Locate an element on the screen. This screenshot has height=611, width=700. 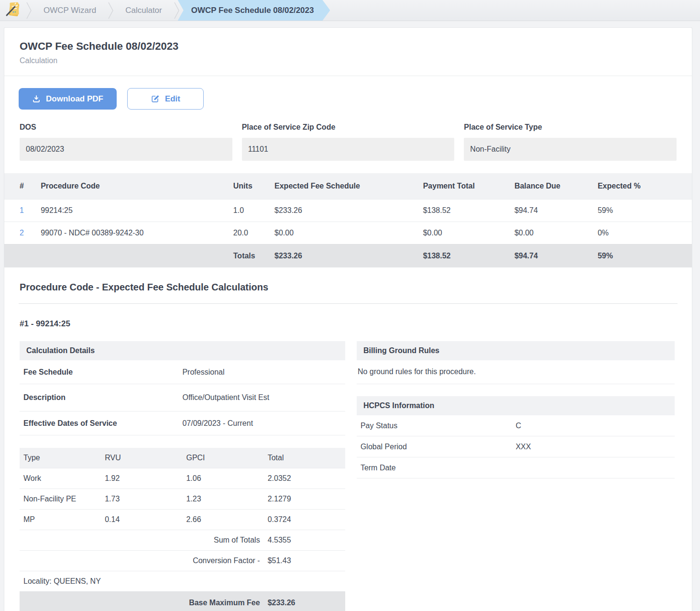
wizard-doc-icon is located at coordinates (13, 11).